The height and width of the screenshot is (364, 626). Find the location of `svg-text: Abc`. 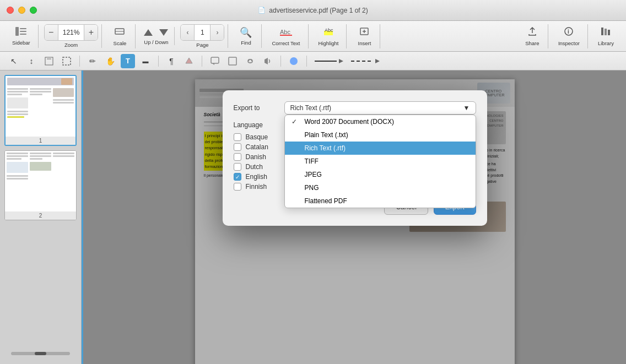

svg-text: Abc is located at coordinates (329, 30).